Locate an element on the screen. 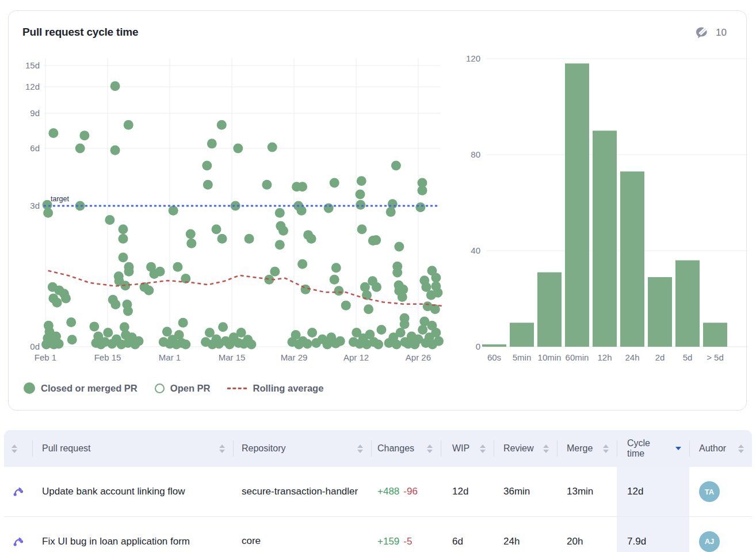  avatar: TA is located at coordinates (709, 492).